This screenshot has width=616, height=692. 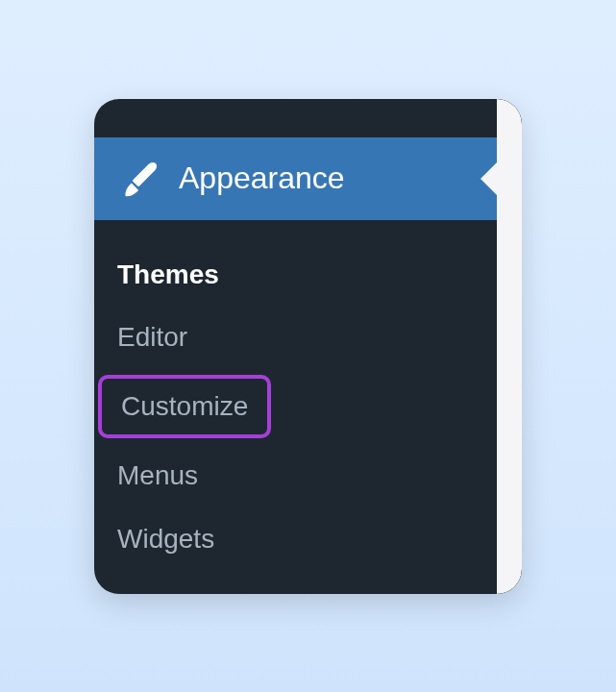 I want to click on submenu-item-themes: Themes, so click(x=296, y=275).